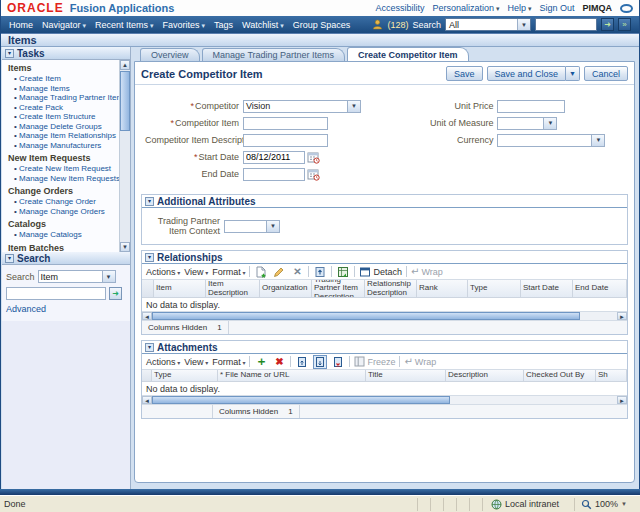 The width and height of the screenshot is (640, 512). I want to click on check-out-icon, so click(302, 362).